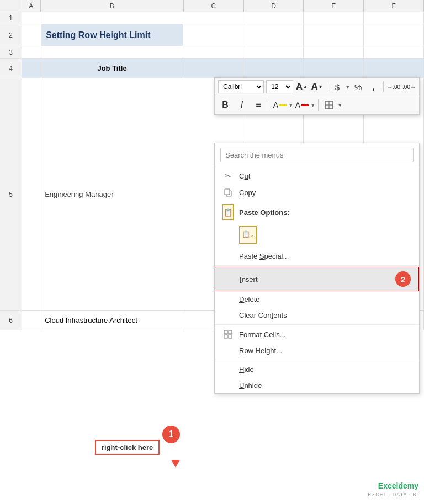 Image resolution: width=424 pixels, height=504 pixels. What do you see at coordinates (113, 18) in the screenshot?
I see `cell-1b` at bounding box center [113, 18].